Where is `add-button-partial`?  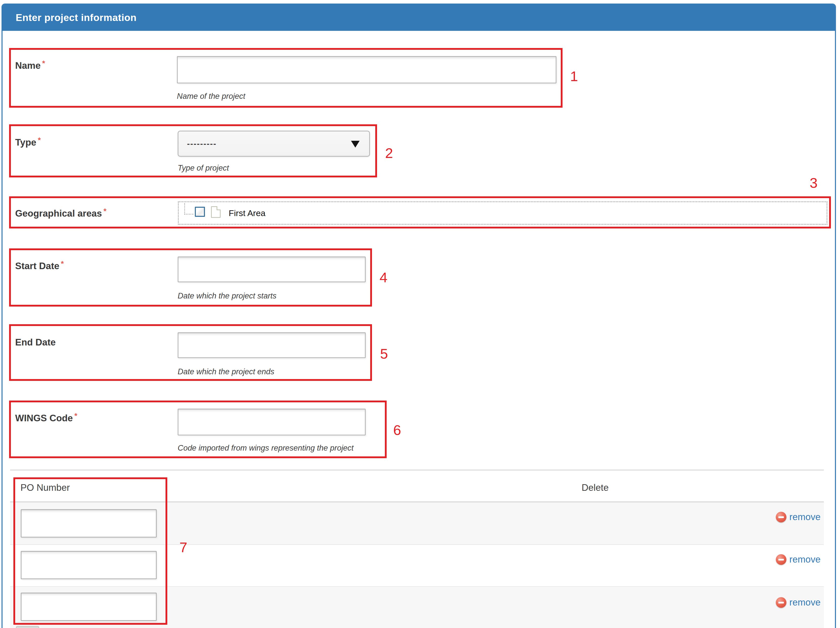 add-button-partial is located at coordinates (27, 627).